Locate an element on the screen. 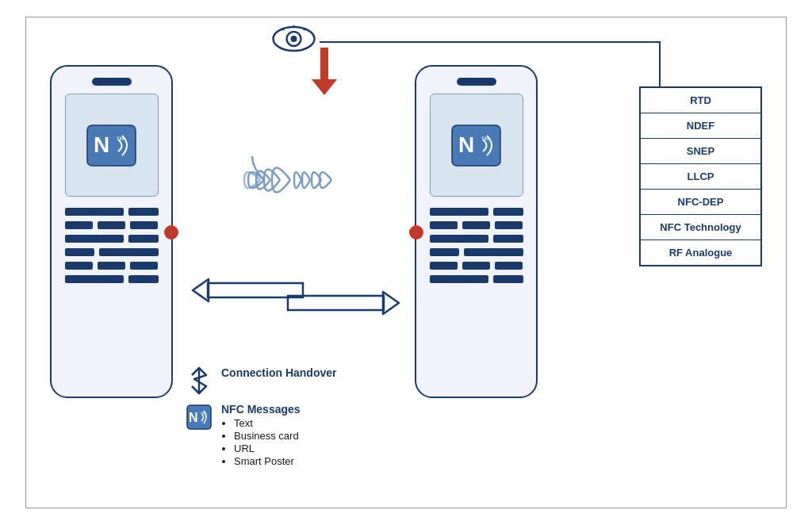 This screenshot has height=525, width=812. bluetooth-icon is located at coordinates (199, 381).